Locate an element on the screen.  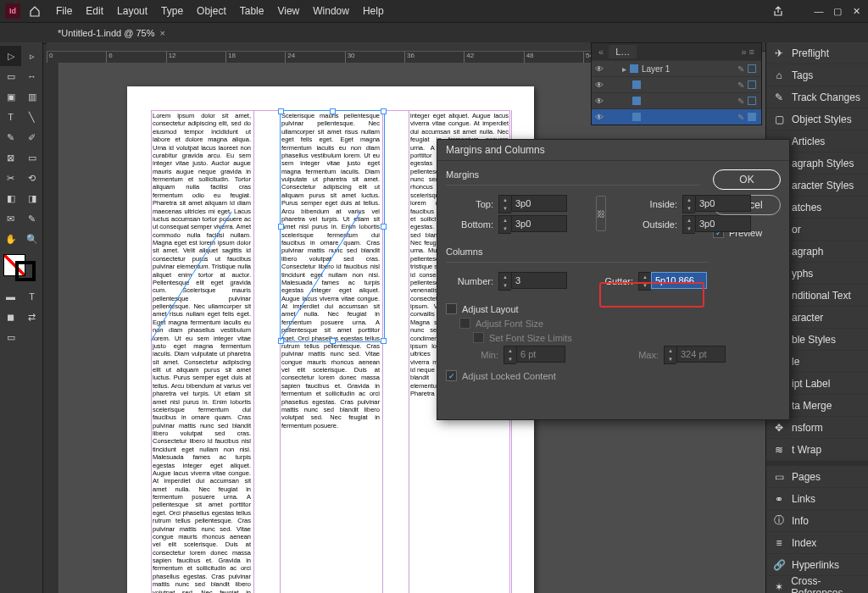
menu-help: Help is located at coordinates (373, 11).